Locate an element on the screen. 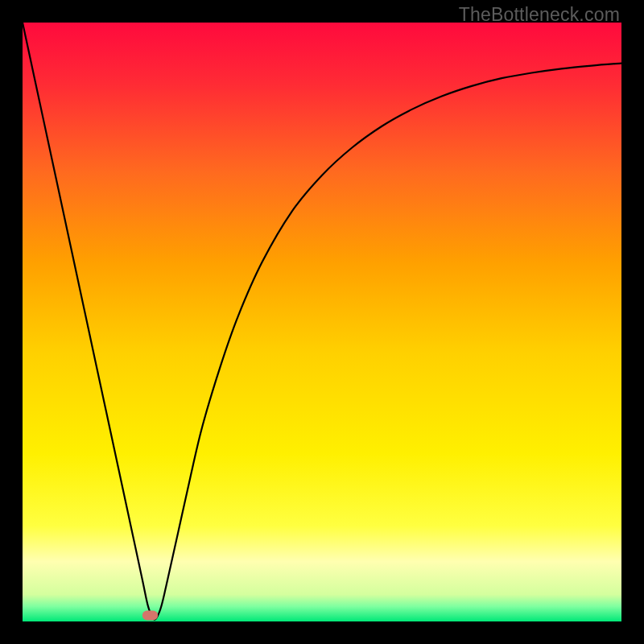 Image resolution: width=644 pixels, height=644 pixels. optimum-marker is located at coordinates (150, 616).